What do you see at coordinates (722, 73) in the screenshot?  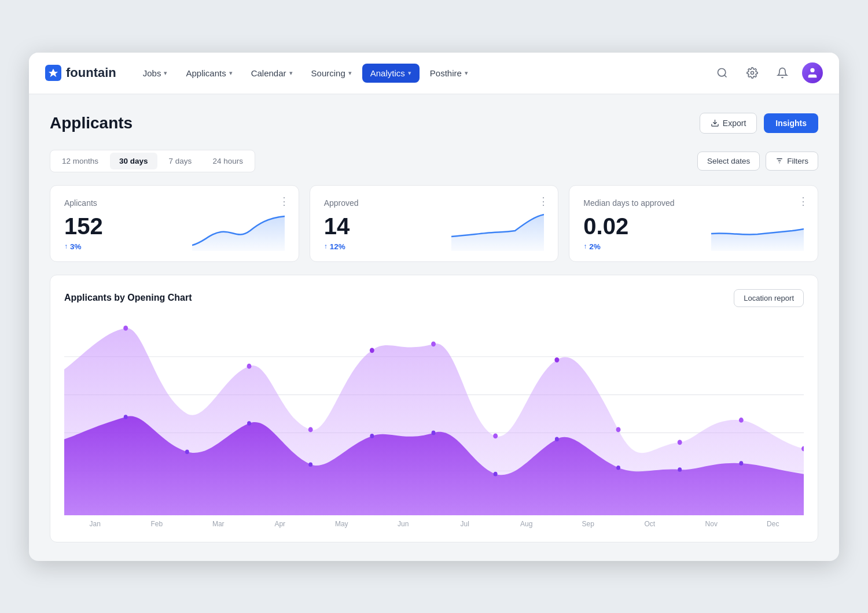 I see `search-button` at bounding box center [722, 73].